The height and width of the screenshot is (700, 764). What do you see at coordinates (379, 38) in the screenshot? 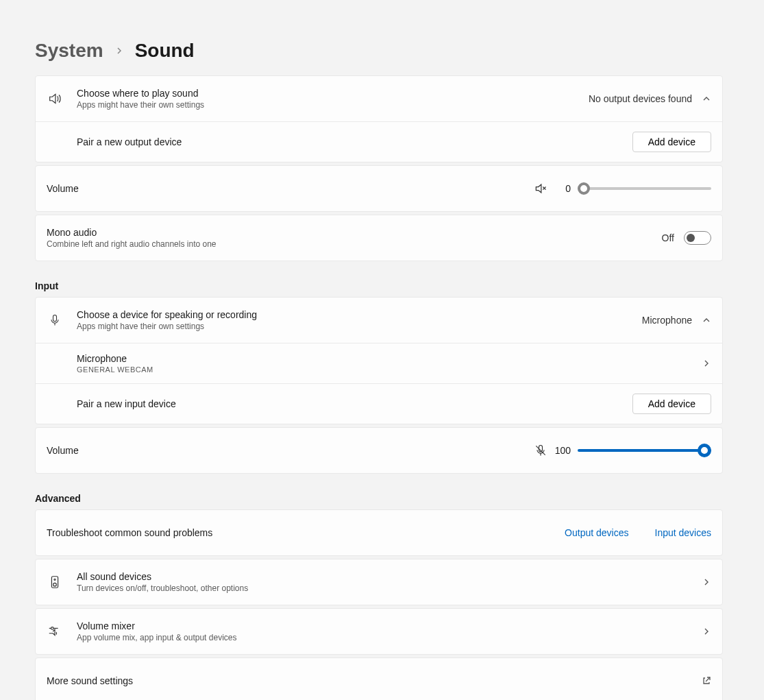
I see `breadcrumb: System Sound` at bounding box center [379, 38].